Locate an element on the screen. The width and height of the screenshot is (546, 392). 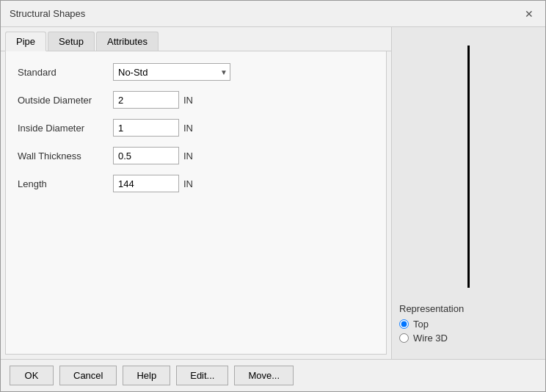
tab-attributes: Attributes is located at coordinates (128, 41).